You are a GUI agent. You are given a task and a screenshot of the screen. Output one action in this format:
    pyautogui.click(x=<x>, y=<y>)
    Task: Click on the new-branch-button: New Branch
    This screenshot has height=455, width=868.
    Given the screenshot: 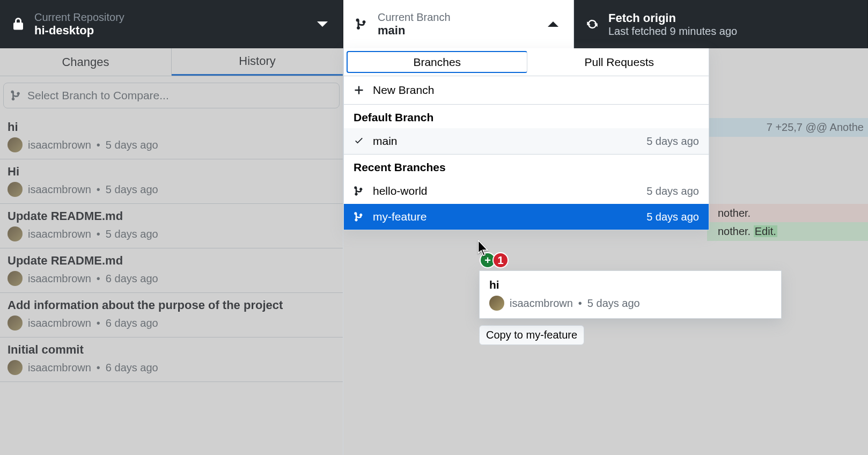 What is the action you would take?
    pyautogui.click(x=526, y=90)
    